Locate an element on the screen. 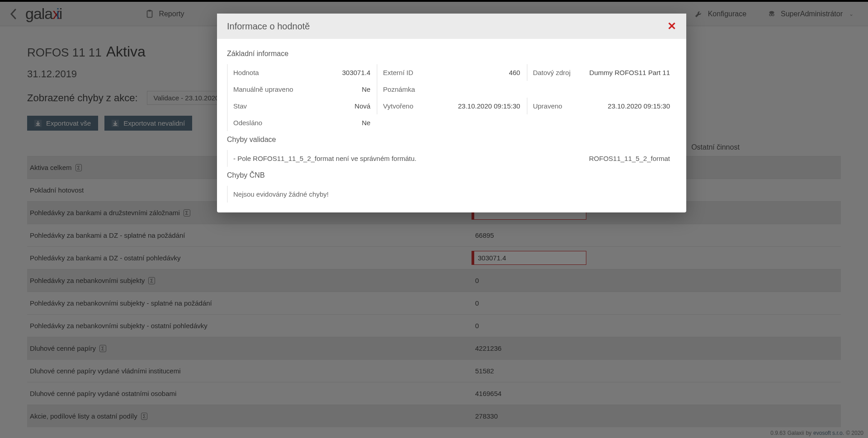 The image size is (868, 438). modal-section-basic: Základní informace is located at coordinates (452, 54).